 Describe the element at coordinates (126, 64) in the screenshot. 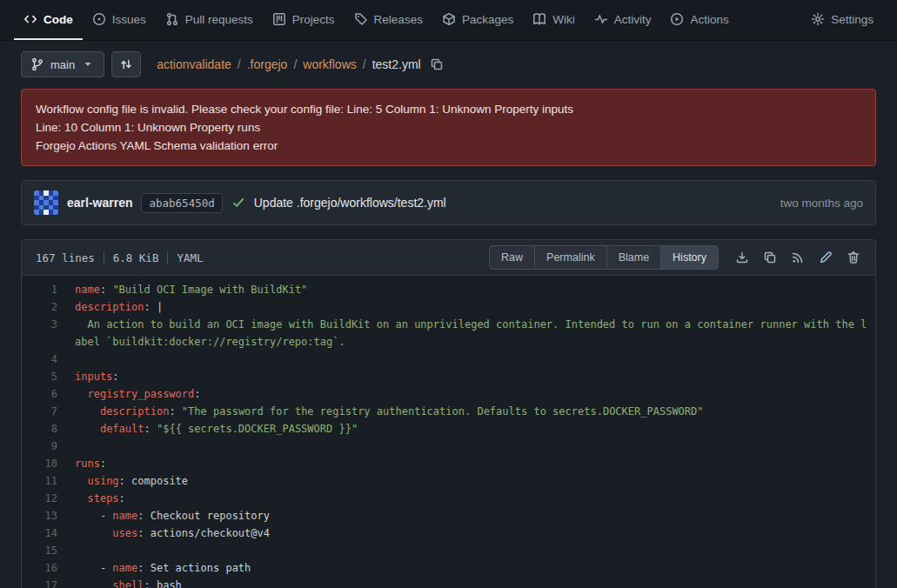

I see `compare-button` at that location.